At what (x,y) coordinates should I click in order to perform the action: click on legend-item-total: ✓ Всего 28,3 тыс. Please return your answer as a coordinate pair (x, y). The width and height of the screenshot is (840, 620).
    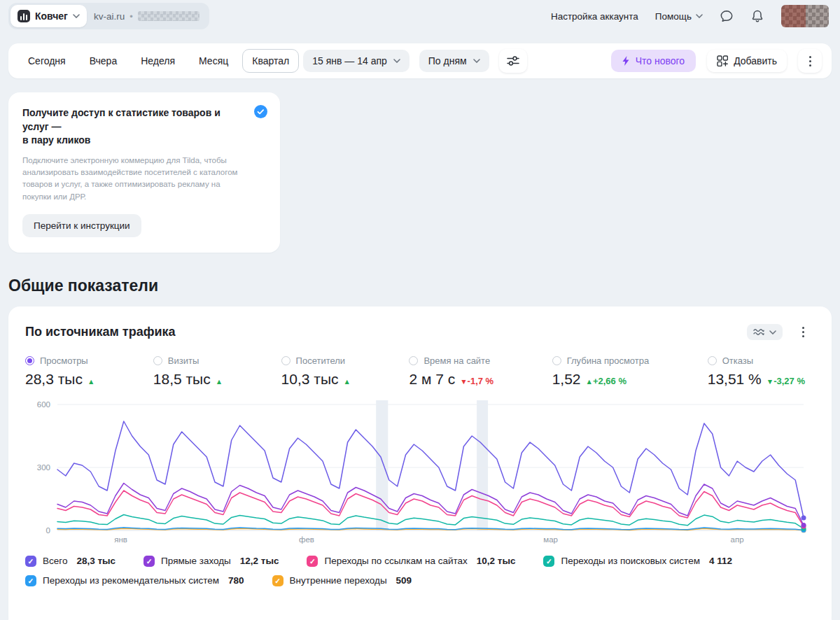
    Looking at the image, I should click on (70, 561).